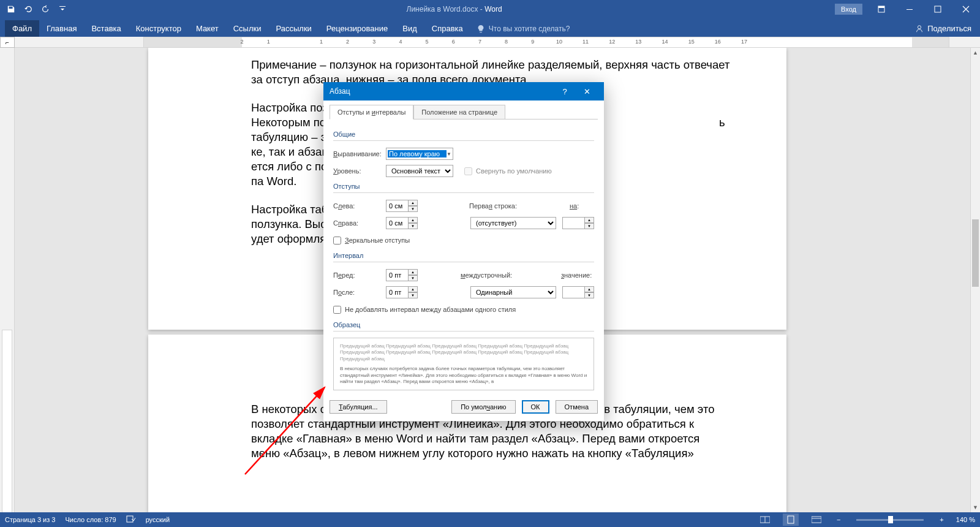  What do you see at coordinates (497, 42) in the screenshot?
I see `horizontal-ruler: 211234567891011121314151617` at bounding box center [497, 42].